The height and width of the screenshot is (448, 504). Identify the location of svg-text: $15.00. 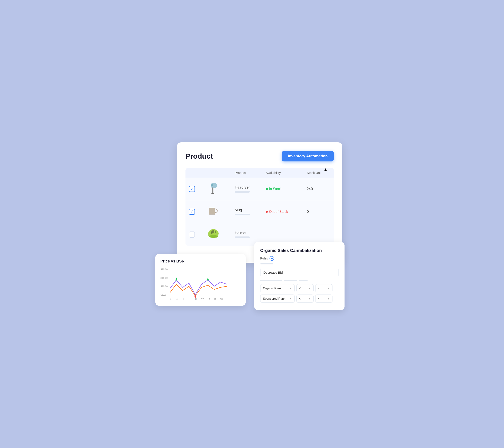
(164, 278).